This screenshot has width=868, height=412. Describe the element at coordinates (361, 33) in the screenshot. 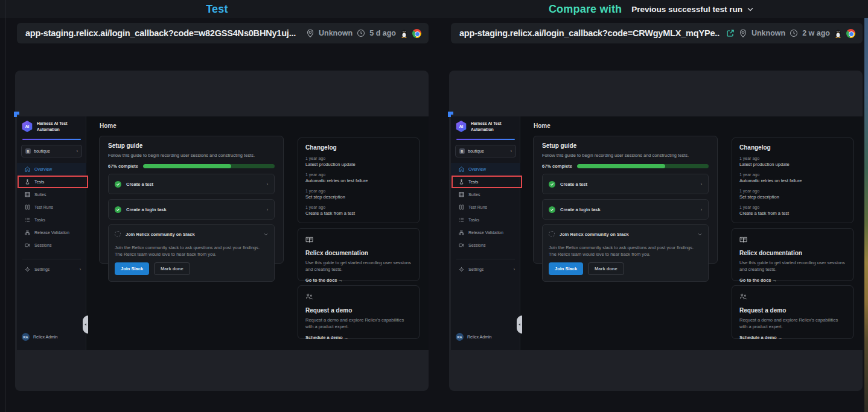

I see `clock-icon` at that location.